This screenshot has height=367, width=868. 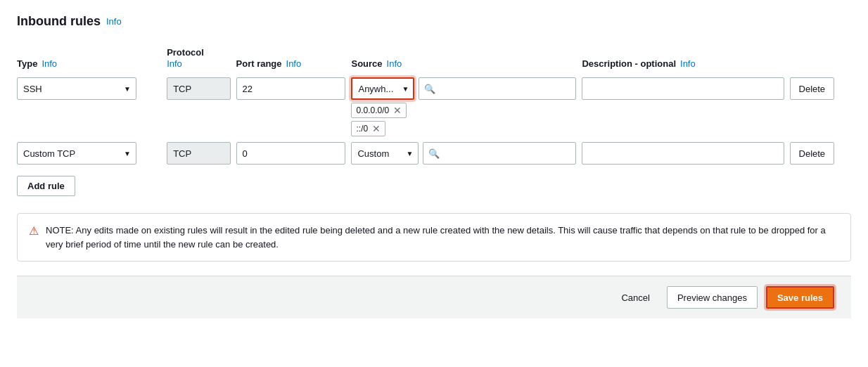 What do you see at coordinates (291, 153) in the screenshot?
I see `row2-port-input` at bounding box center [291, 153].